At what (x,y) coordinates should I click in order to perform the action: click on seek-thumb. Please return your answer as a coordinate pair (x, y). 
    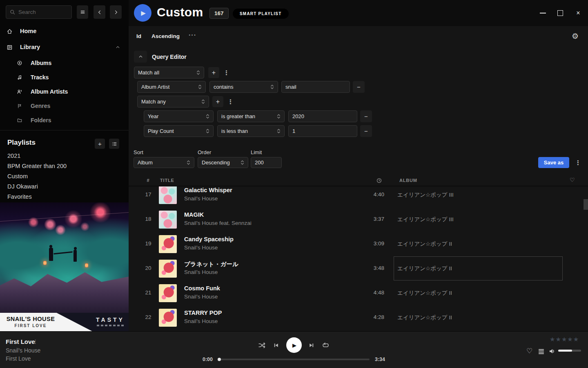
    Looking at the image, I should click on (219, 359).